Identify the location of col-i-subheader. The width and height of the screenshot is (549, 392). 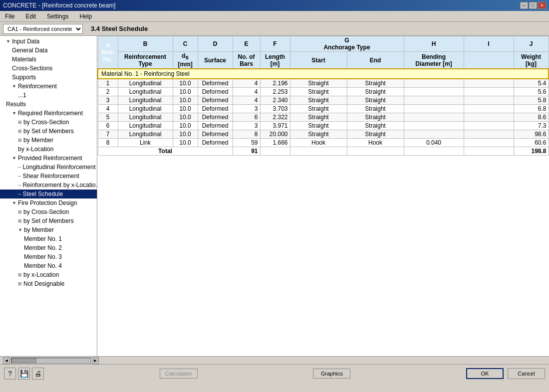
(489, 61).